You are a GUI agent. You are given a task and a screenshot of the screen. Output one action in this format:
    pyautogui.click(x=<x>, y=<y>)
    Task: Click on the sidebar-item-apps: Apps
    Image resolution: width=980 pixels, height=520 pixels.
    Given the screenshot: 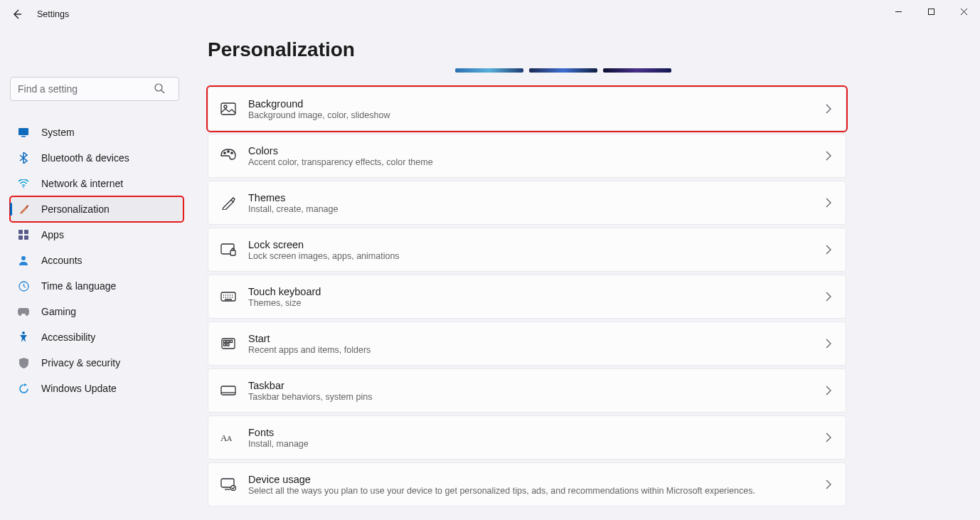 What is the action you would take?
    pyautogui.click(x=97, y=235)
    